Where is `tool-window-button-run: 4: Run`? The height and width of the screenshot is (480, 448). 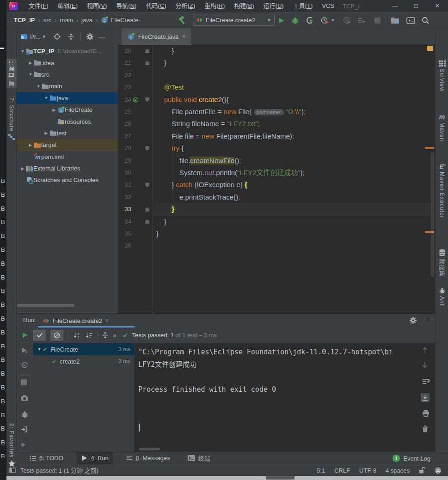
tool-window-button-run: 4: Run is located at coordinates (95, 458).